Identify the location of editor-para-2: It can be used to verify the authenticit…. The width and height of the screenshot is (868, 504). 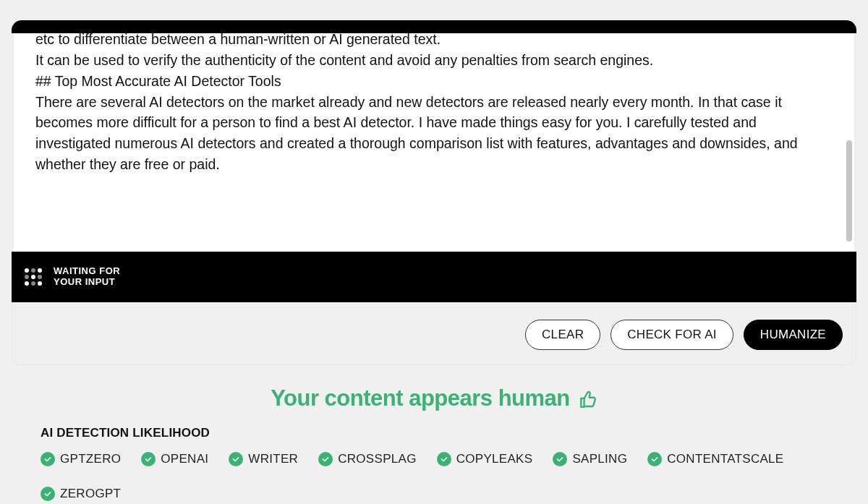
(428, 61).